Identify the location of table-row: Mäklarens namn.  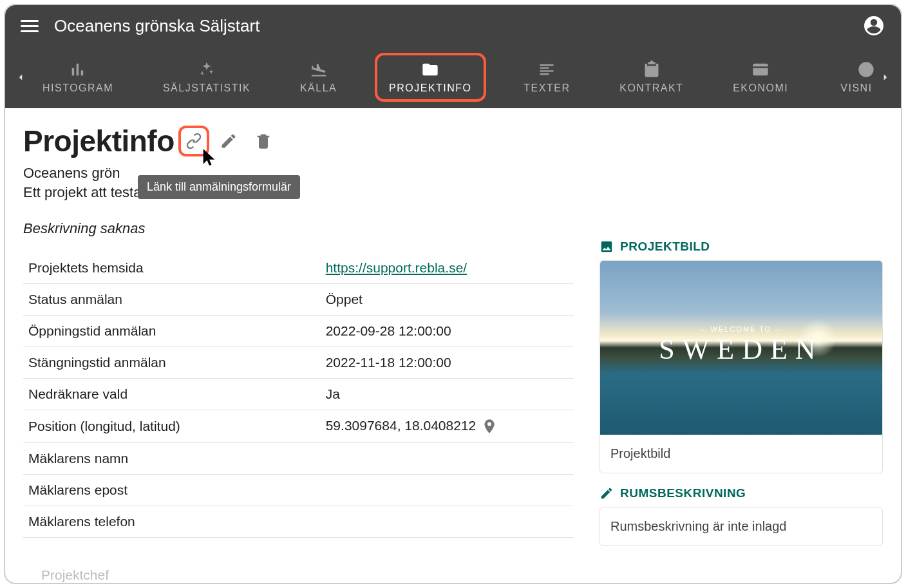
(299, 459).